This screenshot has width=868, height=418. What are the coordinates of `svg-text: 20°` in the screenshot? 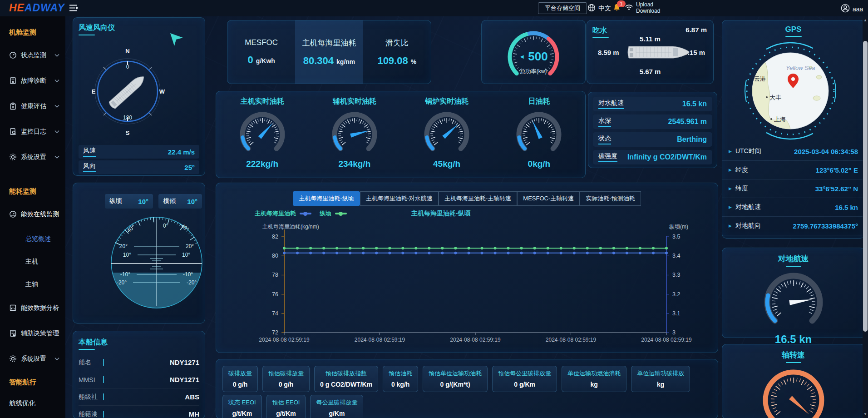 It's located at (190, 246).